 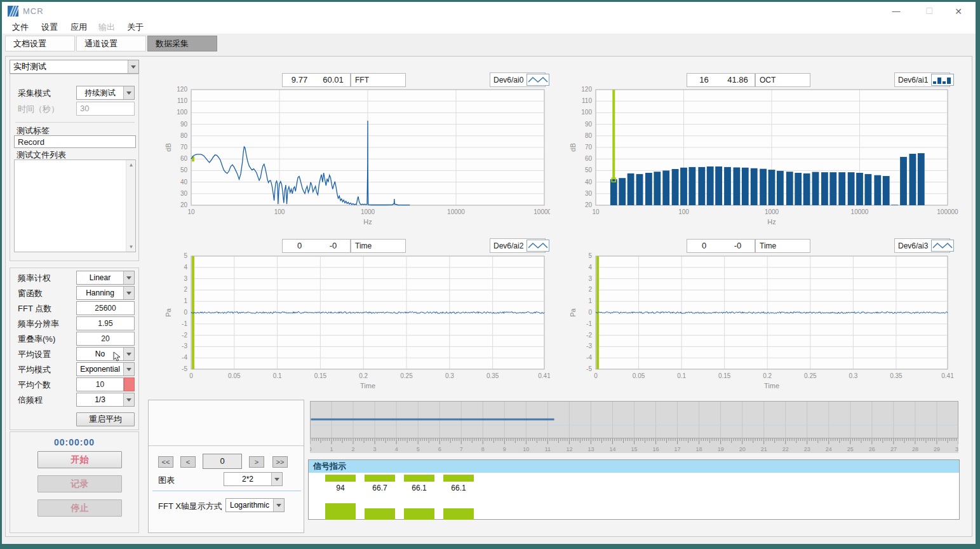 I want to click on time-chart-ai2: -5-4-3-2-101234500.050.10.150.20.250.30.…, so click(x=349, y=316).